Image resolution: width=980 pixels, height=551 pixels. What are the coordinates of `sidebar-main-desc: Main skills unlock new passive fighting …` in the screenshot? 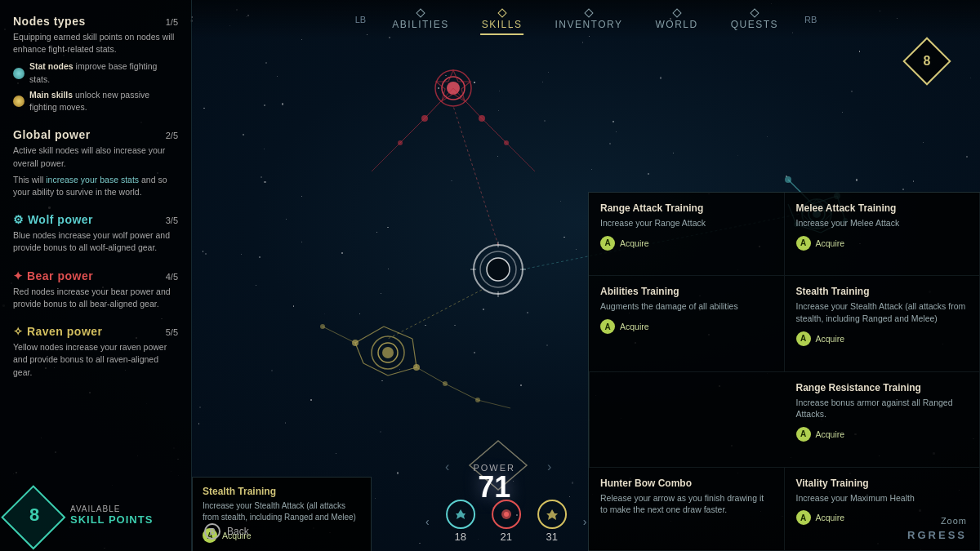 It's located at (104, 101).